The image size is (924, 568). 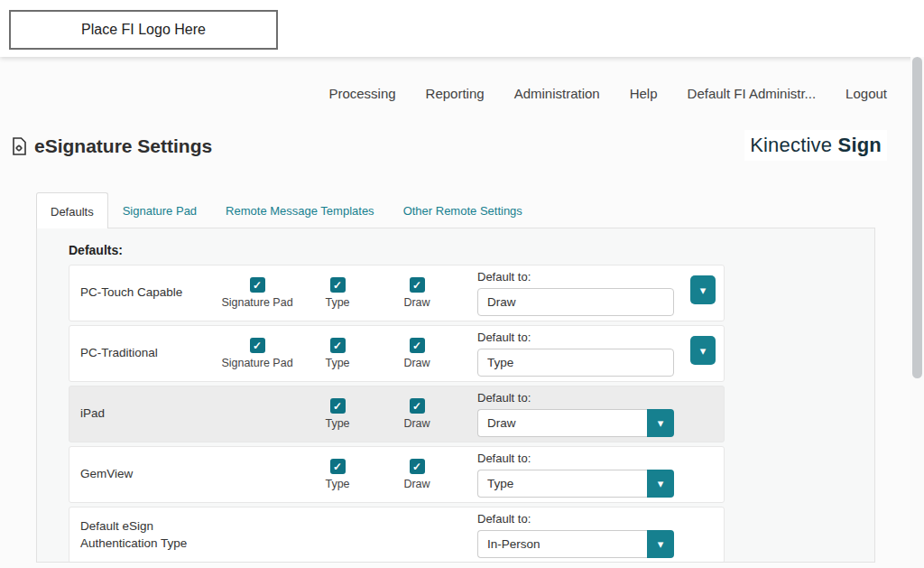 What do you see at coordinates (287, 211) in the screenshot?
I see `tab-bar: Defaults Signature Pad Remote Message Te…` at bounding box center [287, 211].